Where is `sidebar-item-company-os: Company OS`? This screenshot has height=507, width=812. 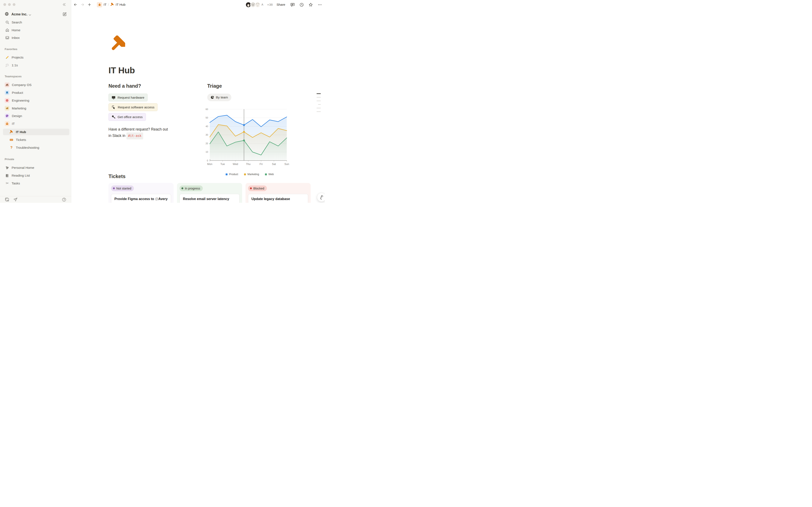
sidebar-item-company-os: Company OS is located at coordinates (36, 85).